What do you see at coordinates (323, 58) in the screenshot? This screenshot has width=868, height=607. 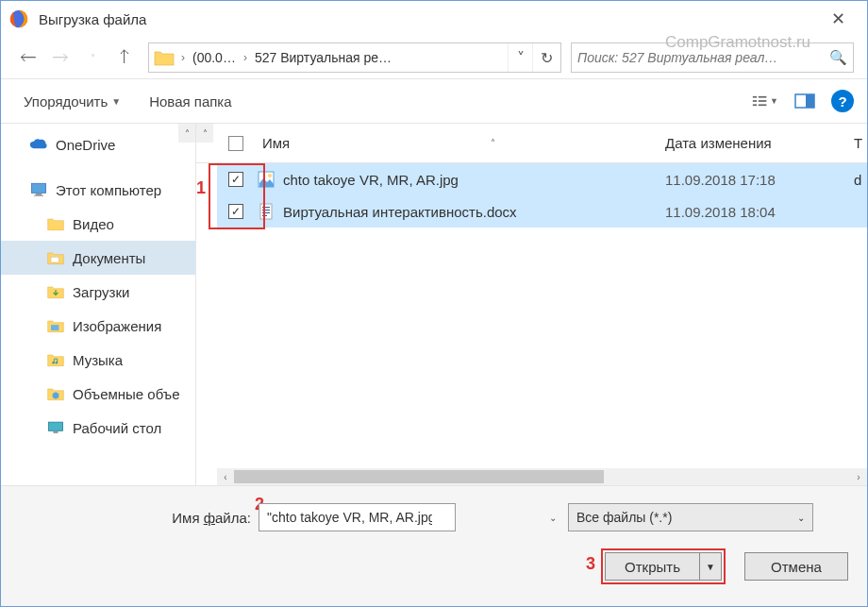 I see `breadcrumb-seg2: 527 Виртуальная ре…` at bounding box center [323, 58].